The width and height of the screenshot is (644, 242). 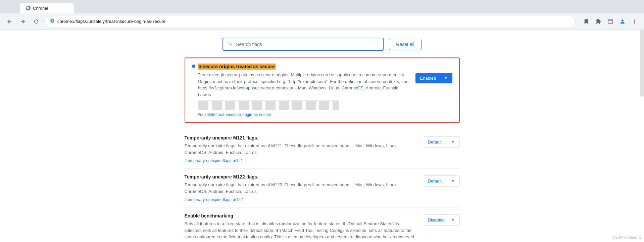 I want to click on reset-all-button: Reset all, so click(x=405, y=44).